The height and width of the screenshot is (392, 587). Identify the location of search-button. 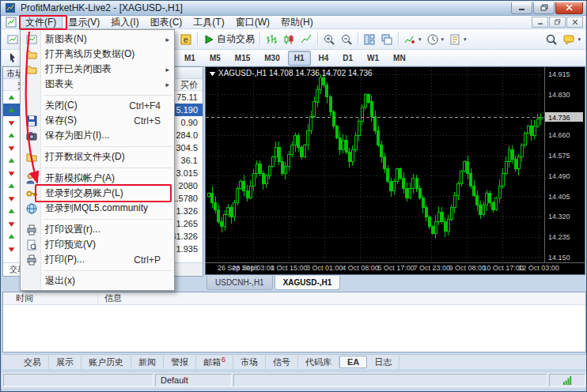
(551, 40).